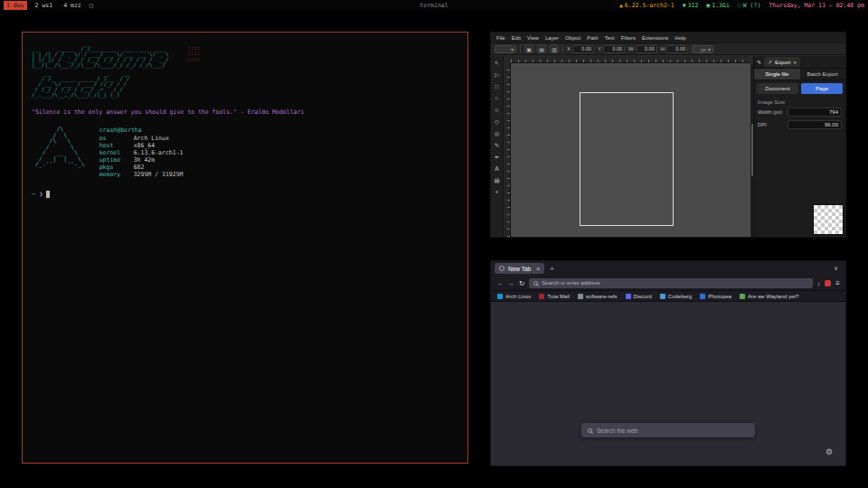 The width and height of the screenshot is (868, 488). Describe the element at coordinates (752, 5) in the screenshot. I see `status-wifi-text: W (?)` at that location.